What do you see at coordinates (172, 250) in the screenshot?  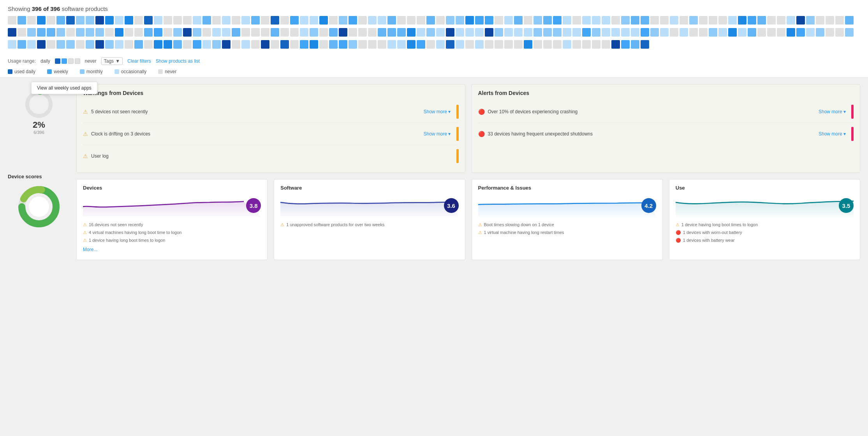 I see `more-link-devices: More...` at bounding box center [172, 250].